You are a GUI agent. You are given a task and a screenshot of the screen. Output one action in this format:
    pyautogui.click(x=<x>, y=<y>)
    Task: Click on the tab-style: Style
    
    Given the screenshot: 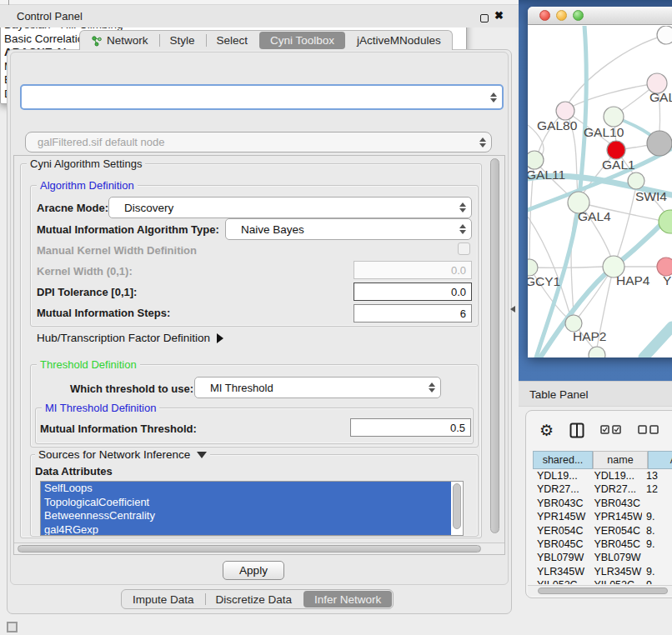 What is the action you would take?
    pyautogui.click(x=183, y=40)
    